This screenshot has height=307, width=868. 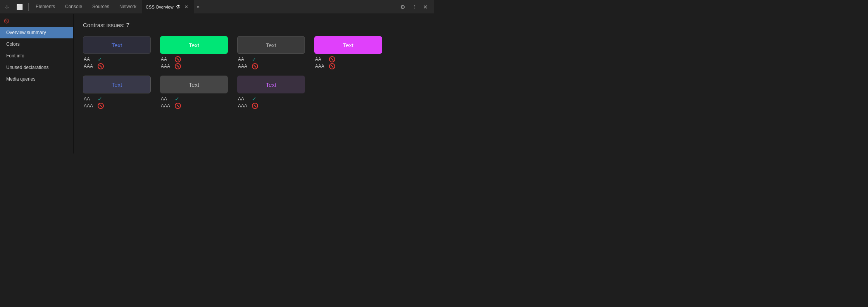 I want to click on check-aaa-label-3: AAA, so click(x=243, y=66).